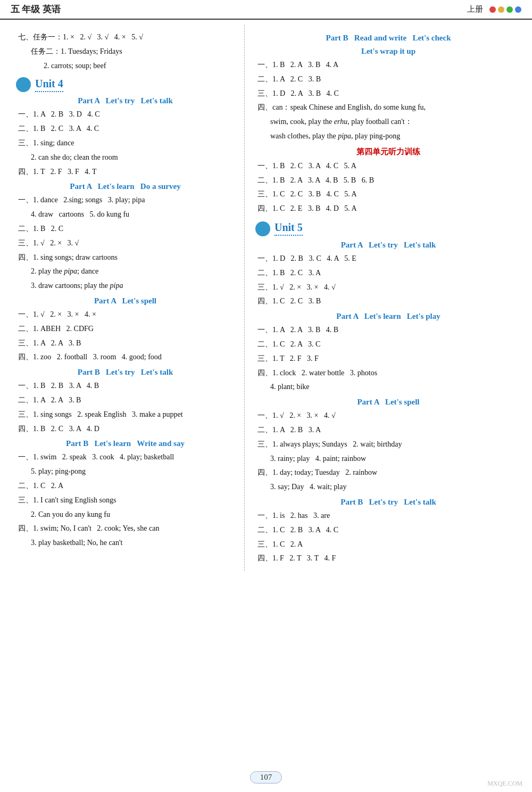  What do you see at coordinates (126, 543) in the screenshot?
I see `answer-line: 3. play basketball; No, he can't` at bounding box center [126, 543].